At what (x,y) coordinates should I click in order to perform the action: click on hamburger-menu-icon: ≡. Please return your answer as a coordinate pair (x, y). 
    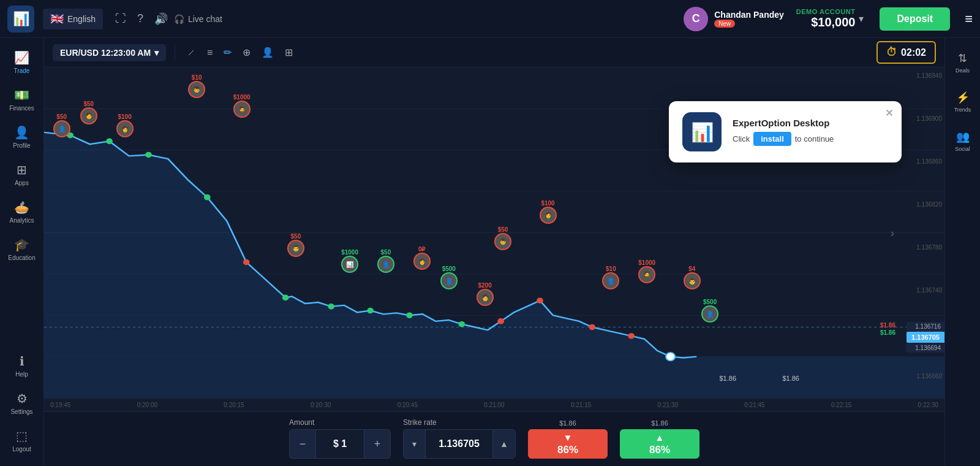
    Looking at the image, I should click on (969, 19).